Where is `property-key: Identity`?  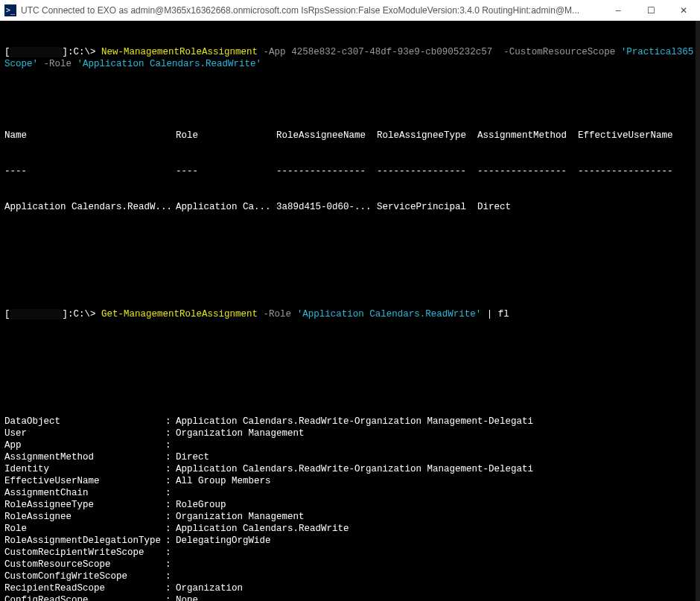 property-key: Identity is located at coordinates (85, 469).